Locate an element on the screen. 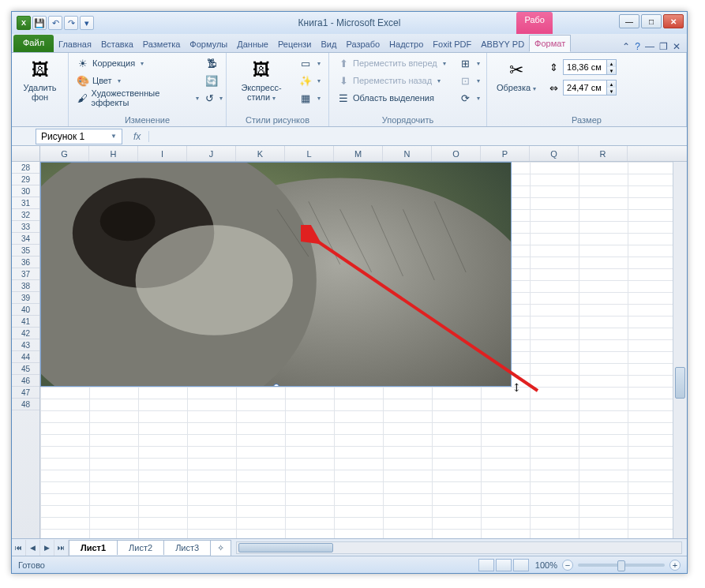  sheet-tab-2: Лист2 is located at coordinates (141, 548).